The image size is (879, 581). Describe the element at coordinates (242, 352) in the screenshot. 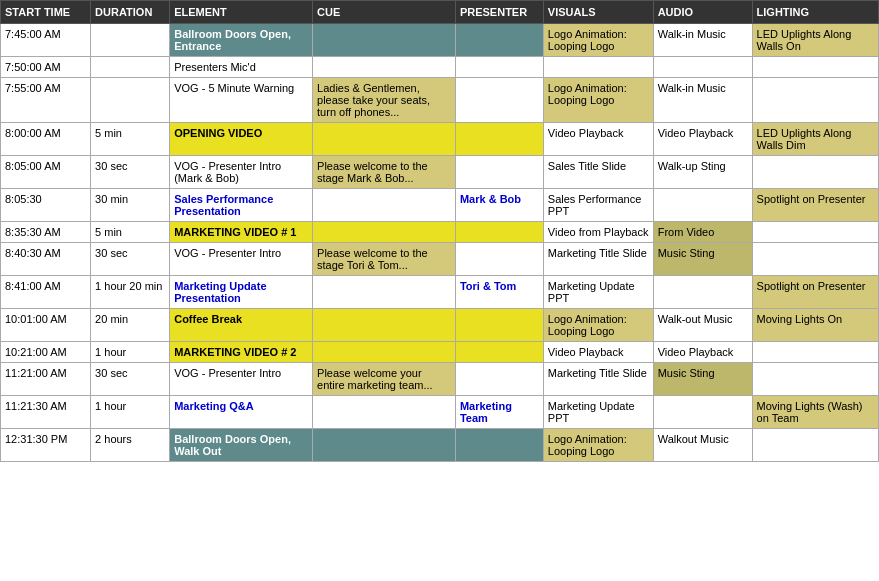

I see `element: MARKETING VIDEO # 2` at that location.